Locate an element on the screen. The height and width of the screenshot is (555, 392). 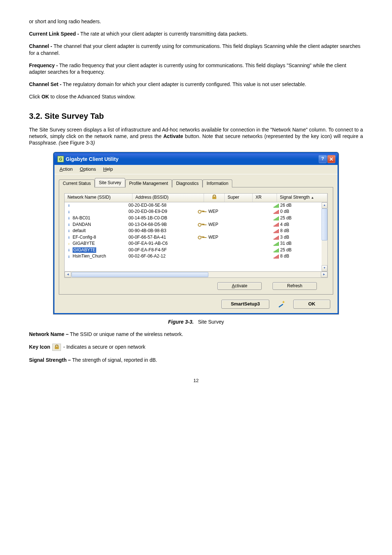
menu-help: Help is located at coordinates (108, 169).